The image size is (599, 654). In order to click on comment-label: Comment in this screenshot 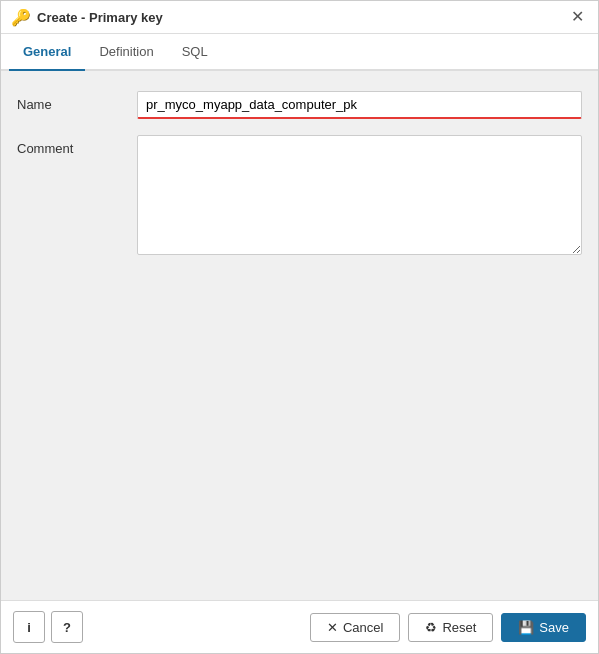, I will do `click(77, 146)`.